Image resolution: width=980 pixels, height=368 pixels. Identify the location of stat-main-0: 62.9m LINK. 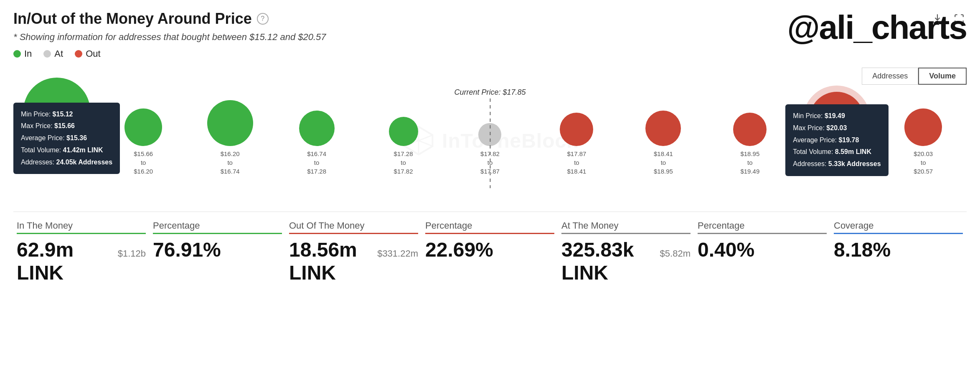
(65, 261).